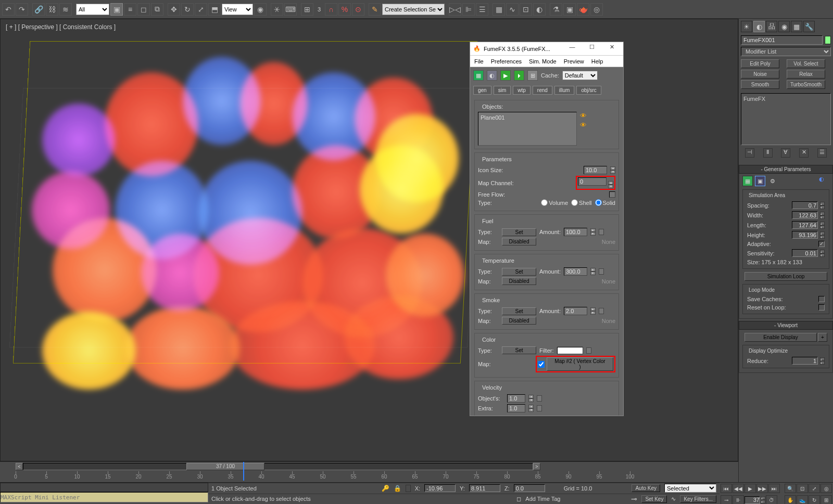 Image resolution: width=833 pixels, height=504 pixels. Describe the element at coordinates (576, 232) in the screenshot. I see `fuel-amount-input` at that location.